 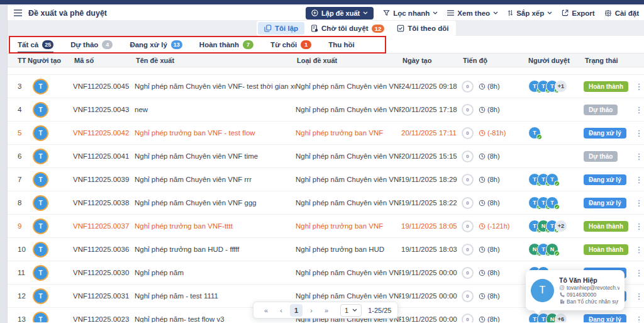 What do you see at coordinates (215, 249) in the screenshot?
I see `row-title: Nghỉ phép trưởng ban HUD - fffff` at bounding box center [215, 249].